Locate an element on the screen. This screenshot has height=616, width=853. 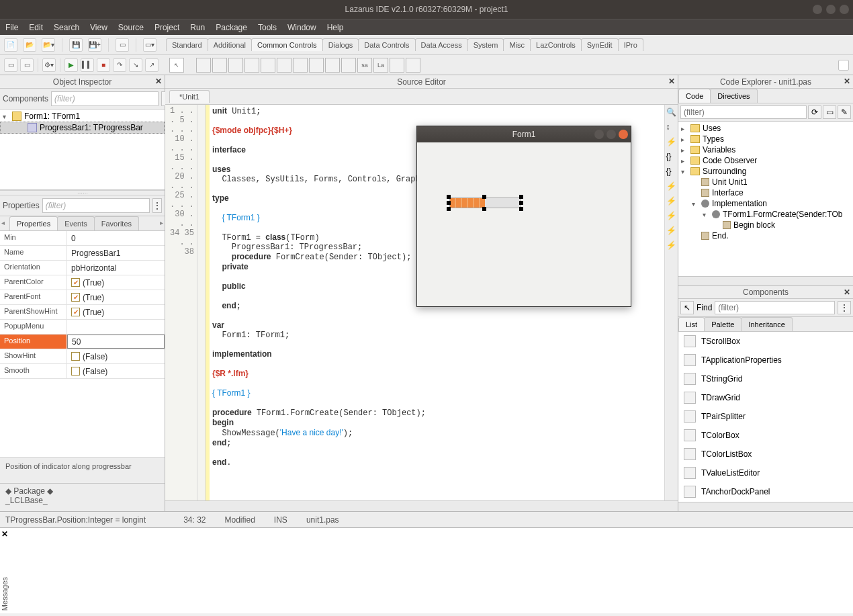
step-over-button: ↷ is located at coordinates (120, 65).